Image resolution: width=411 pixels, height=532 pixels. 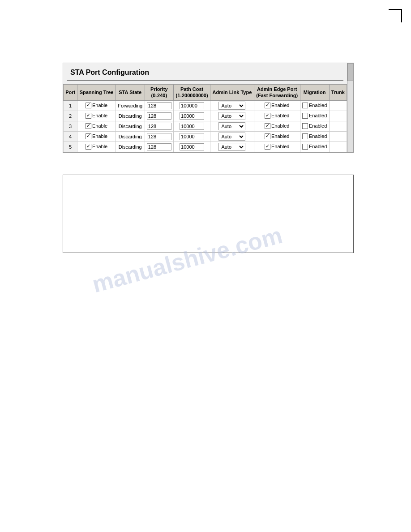 What do you see at coordinates (130, 106) in the screenshot?
I see `cell-sta-state: Forwarding` at bounding box center [130, 106].